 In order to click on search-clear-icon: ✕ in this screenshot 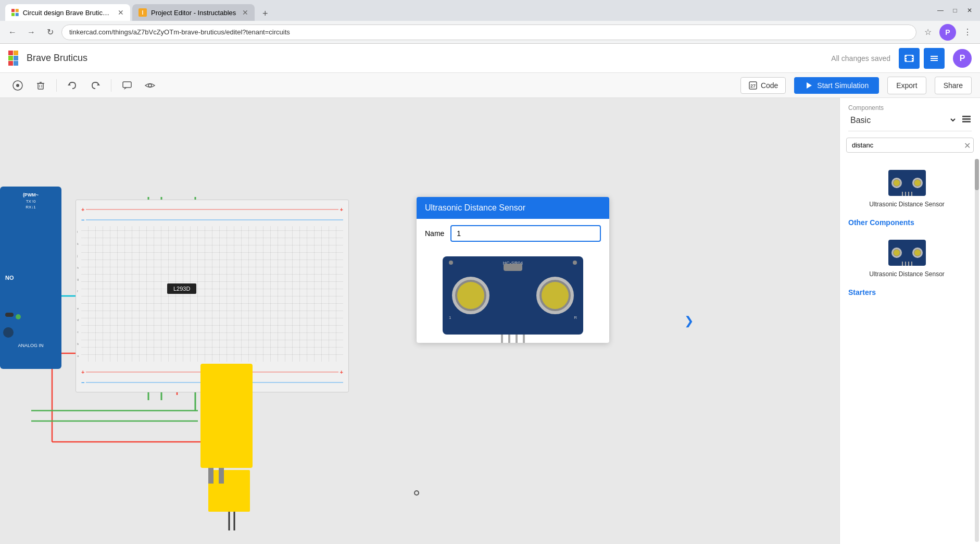, I will do `click(968, 145)`.